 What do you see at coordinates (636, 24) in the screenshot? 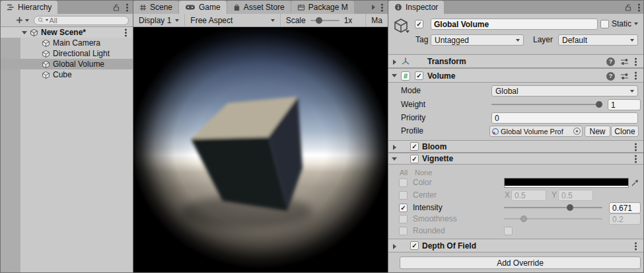
I see `static-dropdown-arrow-icon` at bounding box center [636, 24].